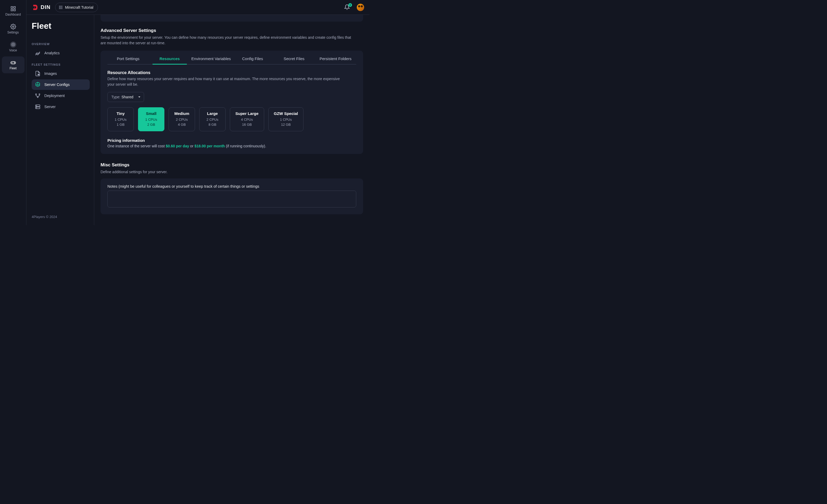 This screenshot has height=504, width=827. Describe the element at coordinates (253, 60) in the screenshot. I see `tab-config-files: Config Files` at that location.